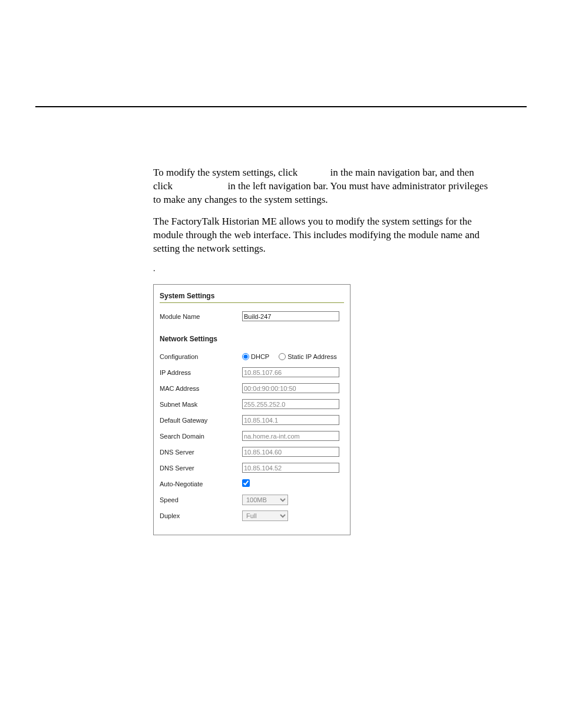 This screenshot has width=562, height=728. Describe the element at coordinates (201, 516) in the screenshot. I see `duplex-label: Duplex` at that location.